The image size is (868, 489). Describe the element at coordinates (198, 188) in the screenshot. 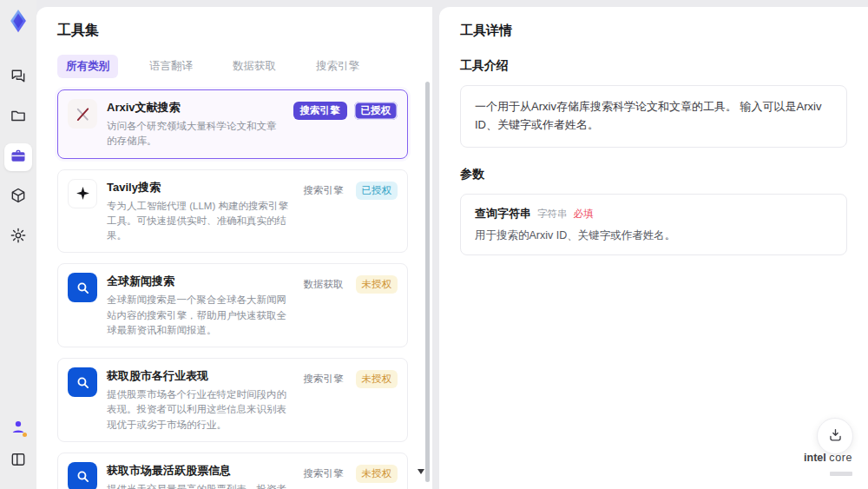

I see `tool-name: Tavily搜索` at that location.